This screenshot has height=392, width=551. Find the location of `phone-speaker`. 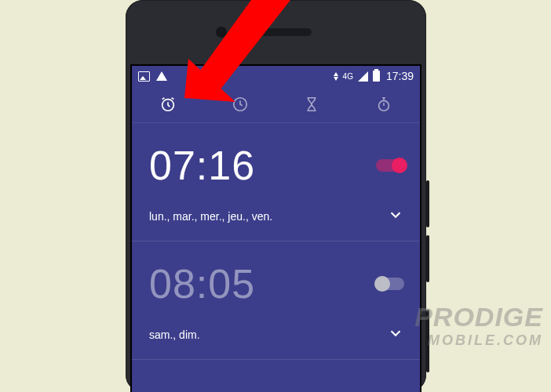

phone-speaker is located at coordinates (276, 32).